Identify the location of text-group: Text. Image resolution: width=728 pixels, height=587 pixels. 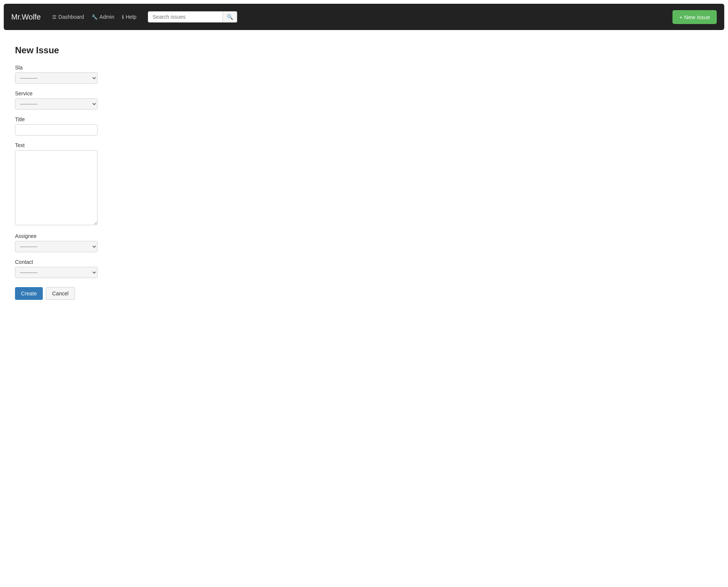
(364, 184).